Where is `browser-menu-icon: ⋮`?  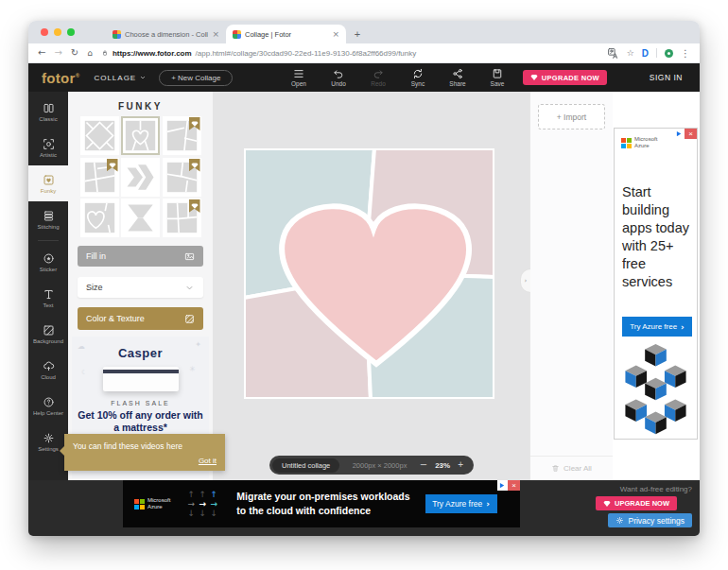 browser-menu-icon: ⋮ is located at coordinates (685, 53).